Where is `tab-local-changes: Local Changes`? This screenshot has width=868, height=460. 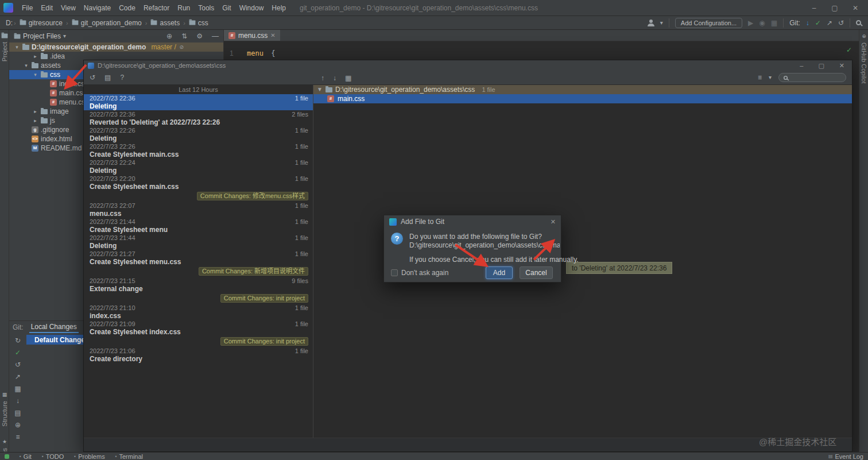
tab-local-changes: Local Changes is located at coordinates (54, 327).